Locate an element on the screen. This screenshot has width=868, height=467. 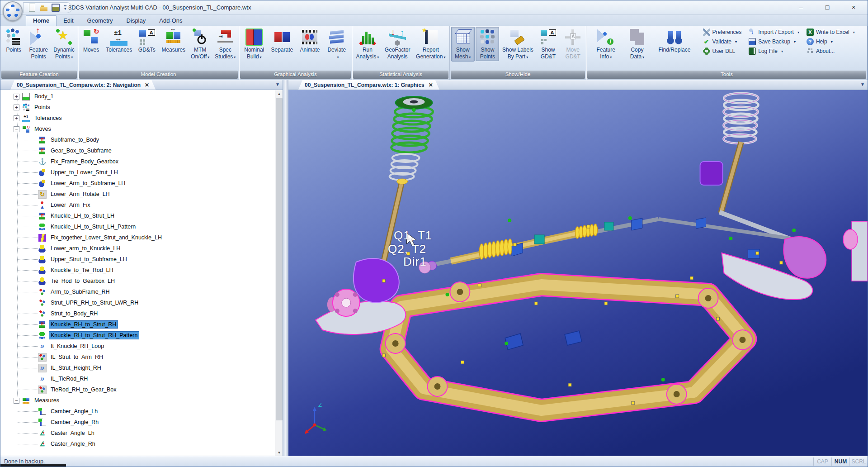
button-validate: Validate▾ is located at coordinates (722, 42).